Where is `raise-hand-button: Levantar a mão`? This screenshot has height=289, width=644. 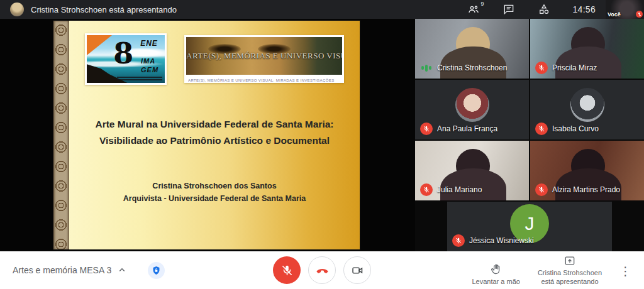
raise-hand-button: Levantar a mão is located at coordinates (496, 275).